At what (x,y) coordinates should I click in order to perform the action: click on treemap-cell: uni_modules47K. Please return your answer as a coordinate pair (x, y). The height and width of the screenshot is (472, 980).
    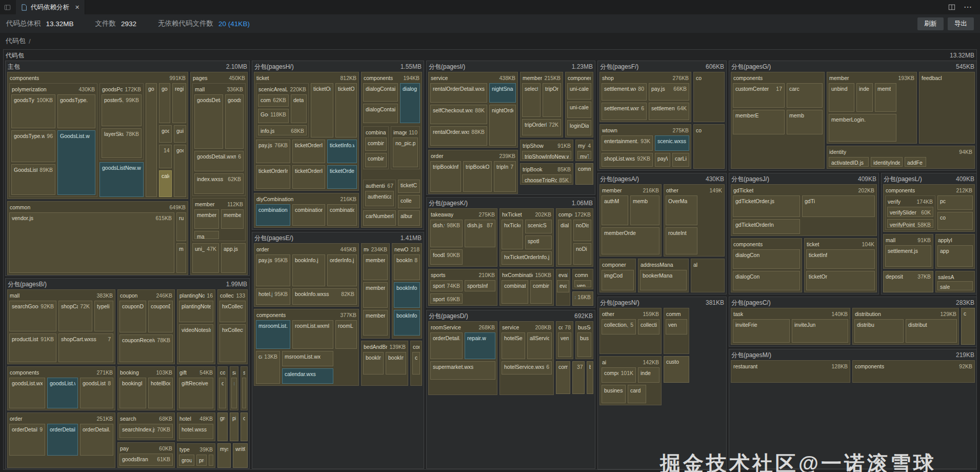
    Looking at the image, I should click on (206, 258).